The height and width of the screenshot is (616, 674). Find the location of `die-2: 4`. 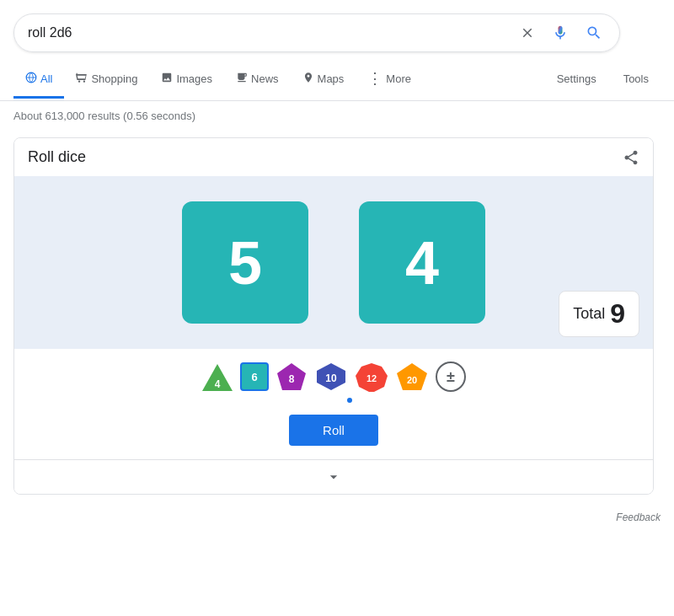

die-2: 4 is located at coordinates (422, 263).